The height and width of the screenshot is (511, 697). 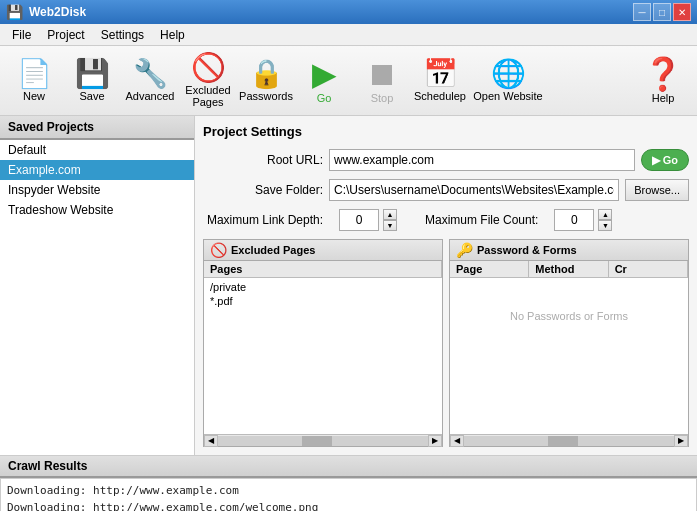 What do you see at coordinates (323, 270) in the screenshot?
I see `excluded-pages-col-headers: Pages` at bounding box center [323, 270].